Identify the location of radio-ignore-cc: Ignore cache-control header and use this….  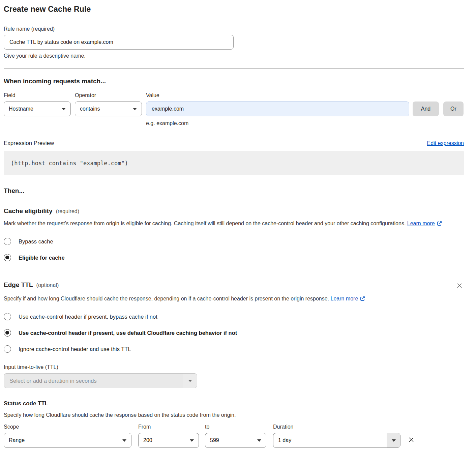
(234, 349).